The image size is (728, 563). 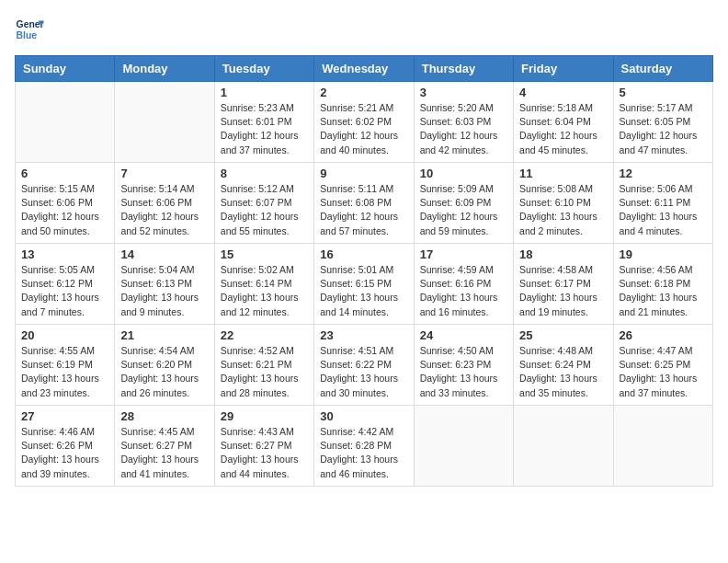 What do you see at coordinates (364, 203) in the screenshot?
I see `week-row-2: 6Sunrise: 5:15 AM Sunset: 6:06 PM Daylig…` at bounding box center [364, 203].